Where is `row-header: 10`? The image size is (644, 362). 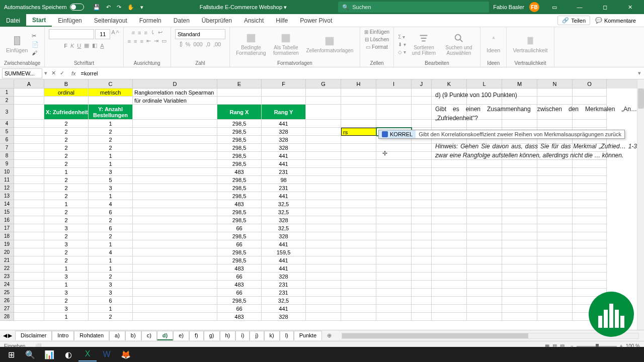 row-header: 10 is located at coordinates (7, 172).